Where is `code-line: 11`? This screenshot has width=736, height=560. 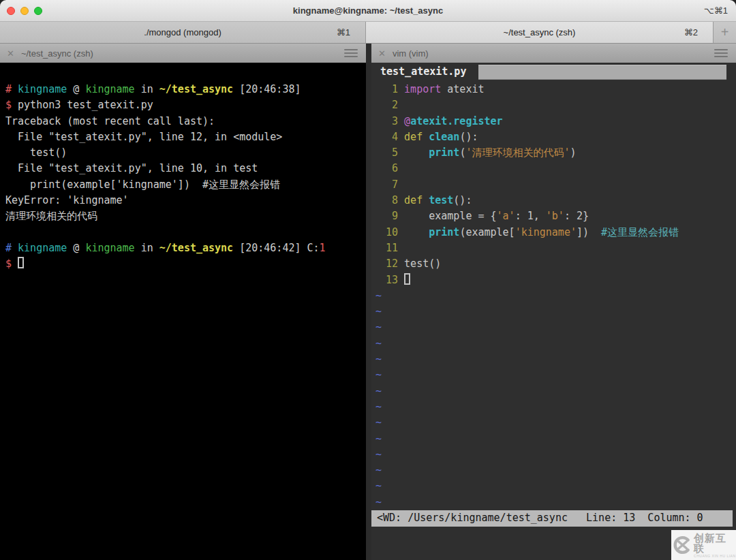
code-line: 11 is located at coordinates (553, 248).